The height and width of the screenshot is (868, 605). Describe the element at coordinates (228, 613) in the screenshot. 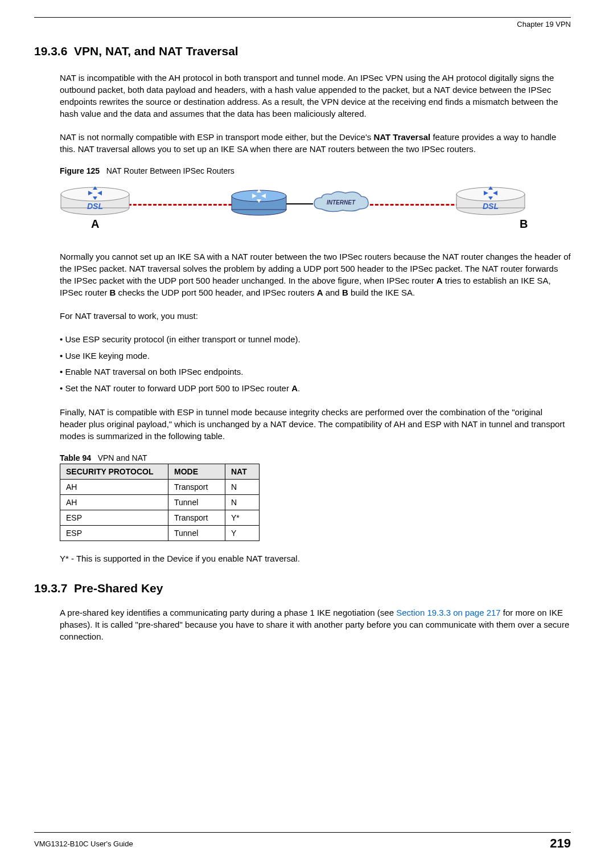

I see `psk-pre: A pre-shared key identifies a communicat…` at that location.